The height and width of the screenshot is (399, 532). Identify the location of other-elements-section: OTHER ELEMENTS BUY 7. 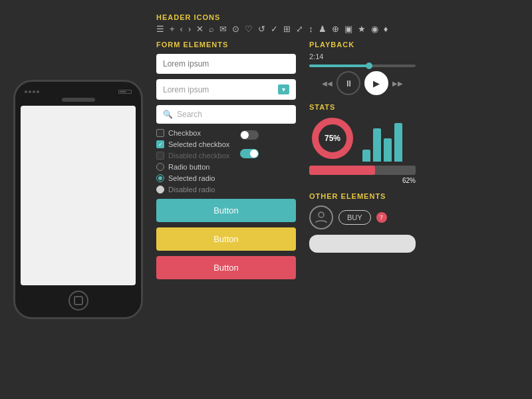
(362, 222).